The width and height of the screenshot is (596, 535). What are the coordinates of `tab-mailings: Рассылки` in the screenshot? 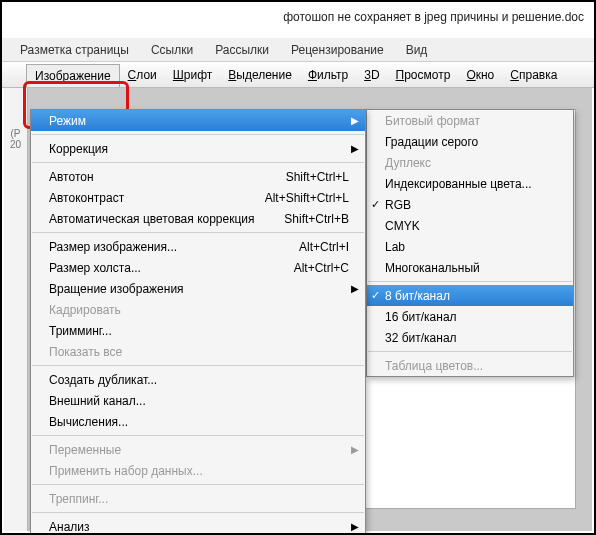 It's located at (242, 50).